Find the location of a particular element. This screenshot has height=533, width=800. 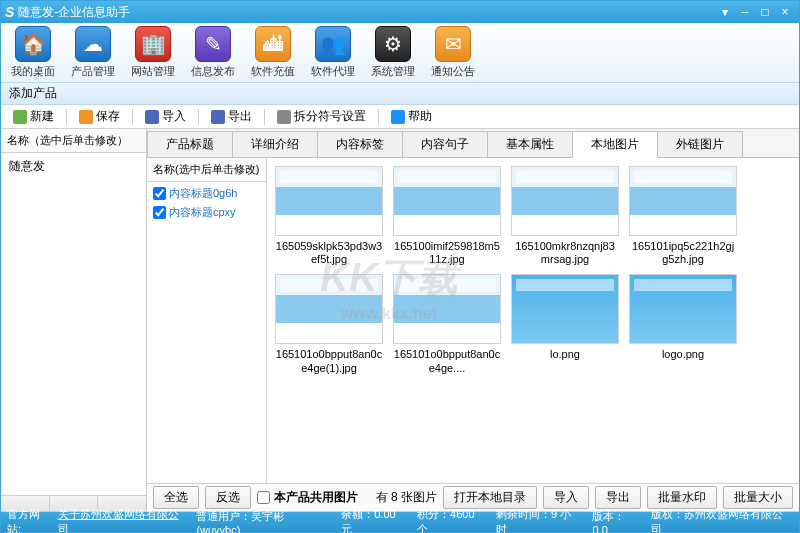

save-icon is located at coordinates (86, 117).